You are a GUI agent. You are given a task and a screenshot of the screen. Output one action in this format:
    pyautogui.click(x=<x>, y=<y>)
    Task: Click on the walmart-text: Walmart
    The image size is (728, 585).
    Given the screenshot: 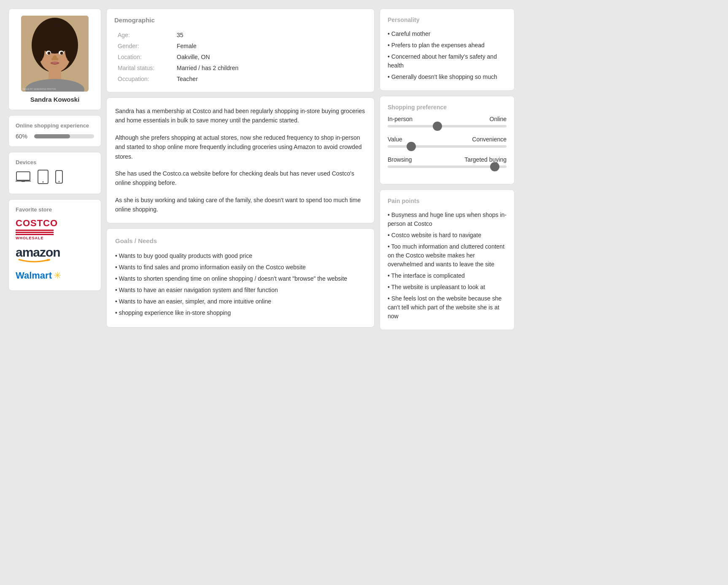 What is the action you would take?
    pyautogui.click(x=34, y=276)
    